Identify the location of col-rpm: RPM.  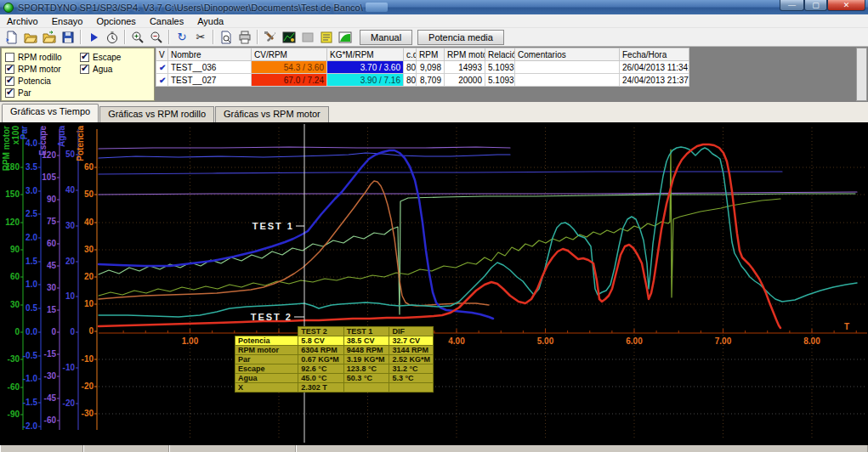
(430, 54).